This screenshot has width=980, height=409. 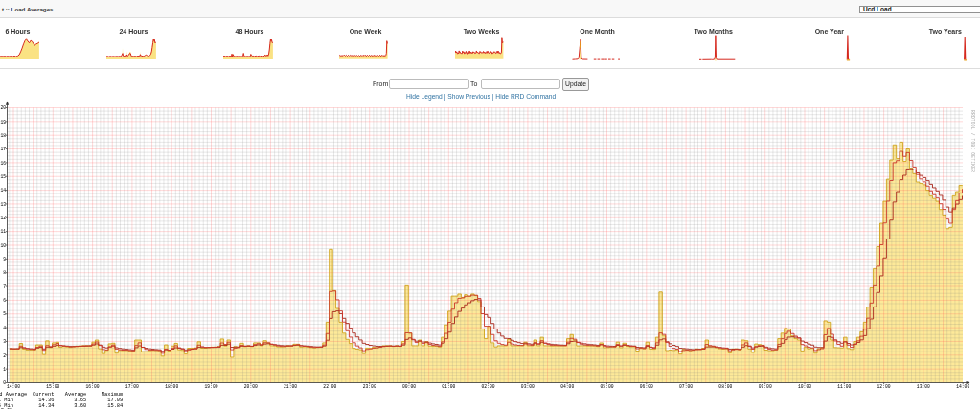 What do you see at coordinates (489, 387) in the screenshot?
I see `svg-text: 02:00` at bounding box center [489, 387].